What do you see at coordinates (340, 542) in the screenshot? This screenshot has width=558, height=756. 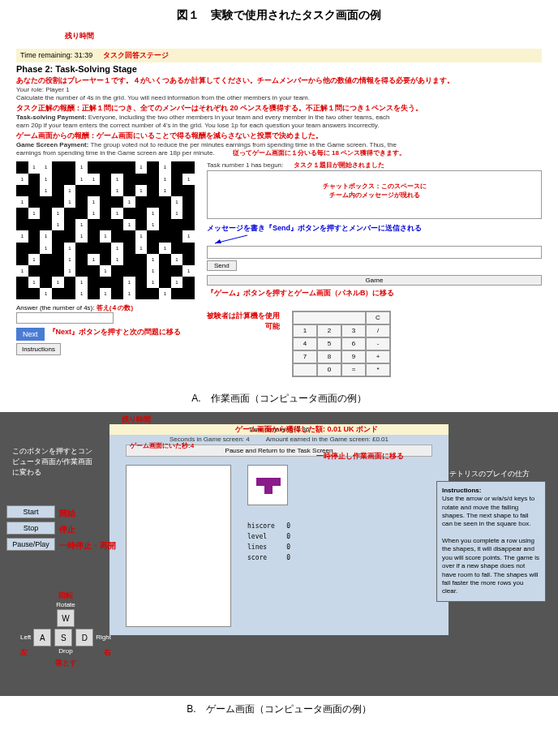 I see `tetris-stats: hiscore 0 level 0 lines 0 score 0` at bounding box center [340, 542].